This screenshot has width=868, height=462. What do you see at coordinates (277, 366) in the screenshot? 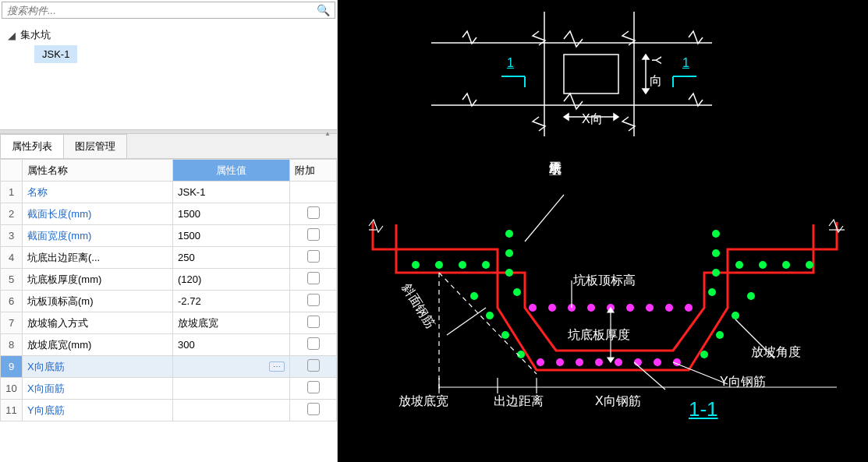
I see `ellipsis-button: ⋯` at bounding box center [277, 366].